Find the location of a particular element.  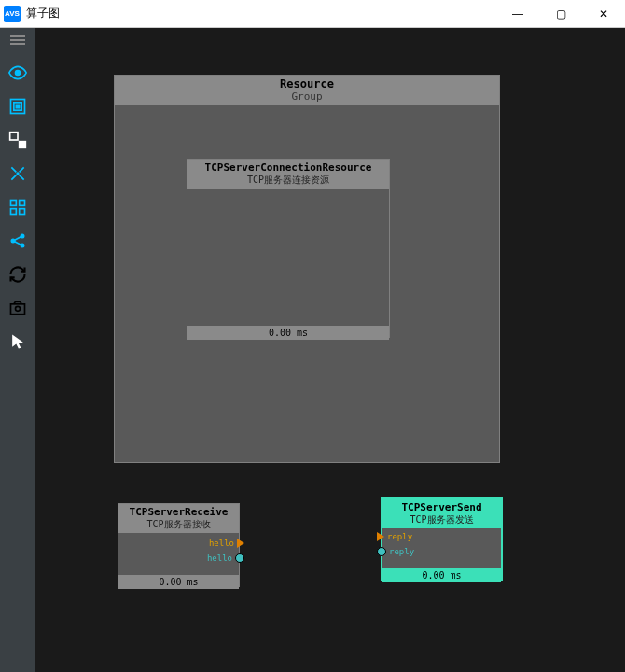

hamburger-icon is located at coordinates (18, 40).